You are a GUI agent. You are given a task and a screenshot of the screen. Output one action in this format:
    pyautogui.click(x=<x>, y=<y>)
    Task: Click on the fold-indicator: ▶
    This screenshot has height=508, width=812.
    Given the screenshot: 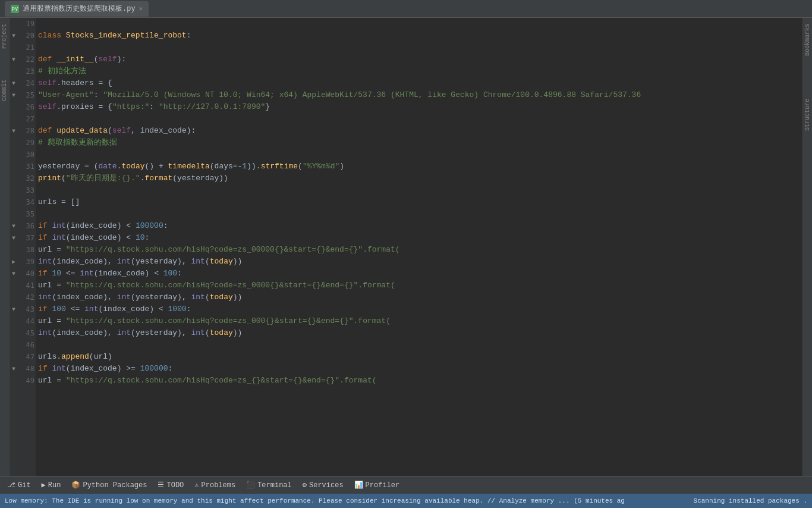 What is the action you would take?
    pyautogui.click(x=14, y=262)
    